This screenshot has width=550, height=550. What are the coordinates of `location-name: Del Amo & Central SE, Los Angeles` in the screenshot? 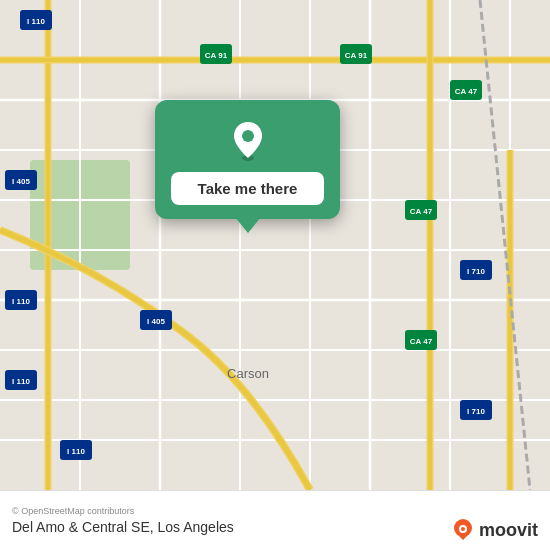 It's located at (123, 527).